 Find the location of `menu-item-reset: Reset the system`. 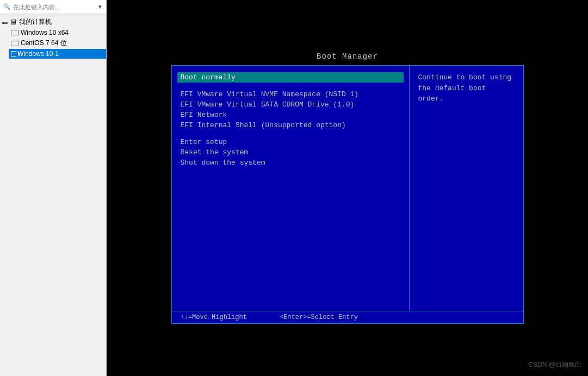

menu-item-reset: Reset the system is located at coordinates (290, 152).